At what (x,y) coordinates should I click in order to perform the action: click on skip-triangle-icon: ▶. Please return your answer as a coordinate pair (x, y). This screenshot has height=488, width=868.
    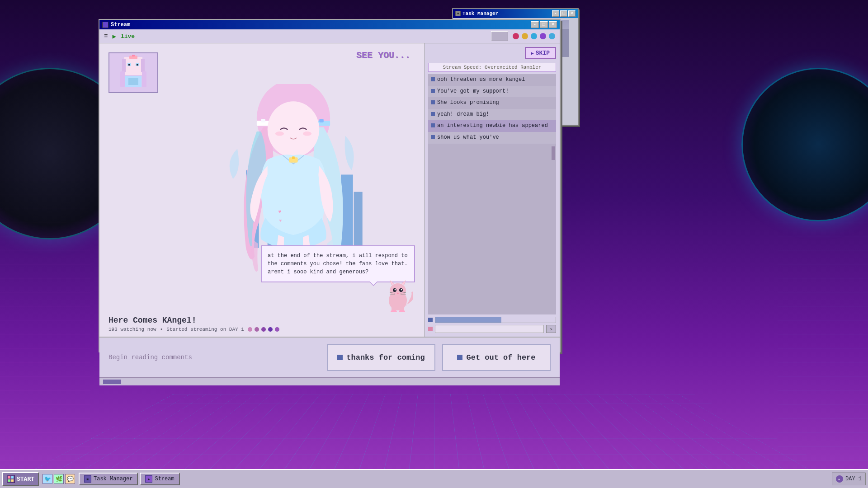
    Looking at the image, I should click on (533, 53).